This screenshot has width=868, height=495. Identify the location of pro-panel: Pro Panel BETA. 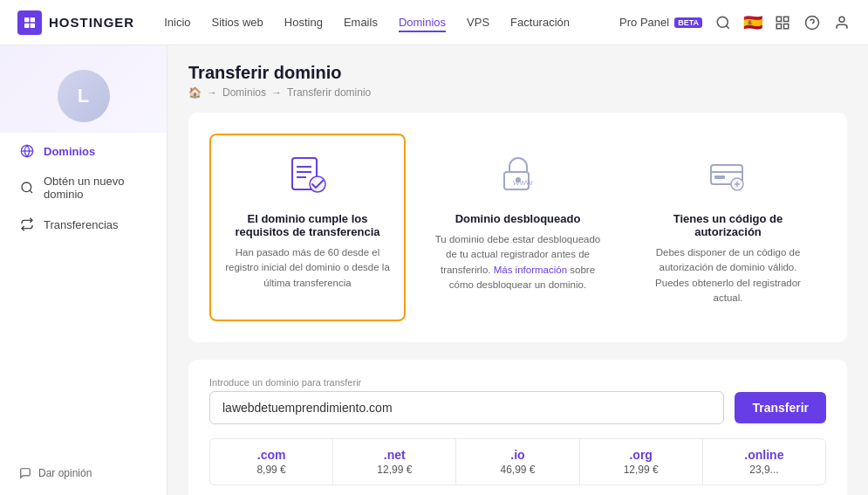
(661, 23).